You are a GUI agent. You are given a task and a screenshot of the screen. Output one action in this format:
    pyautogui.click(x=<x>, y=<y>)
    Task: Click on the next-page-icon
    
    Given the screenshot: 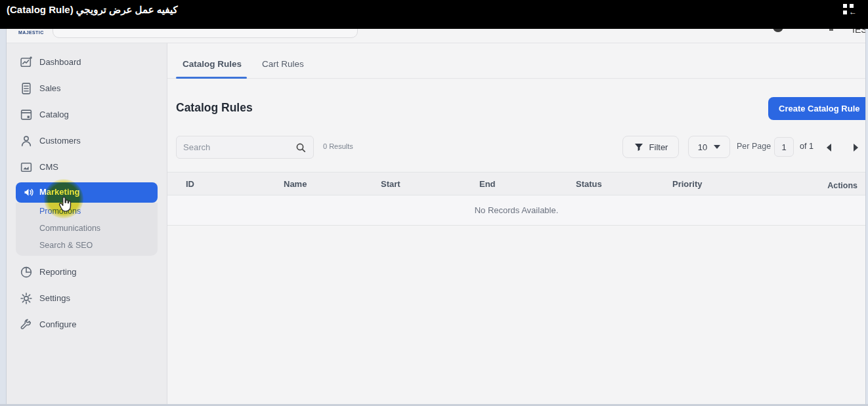 What is the action you would take?
    pyautogui.click(x=856, y=148)
    